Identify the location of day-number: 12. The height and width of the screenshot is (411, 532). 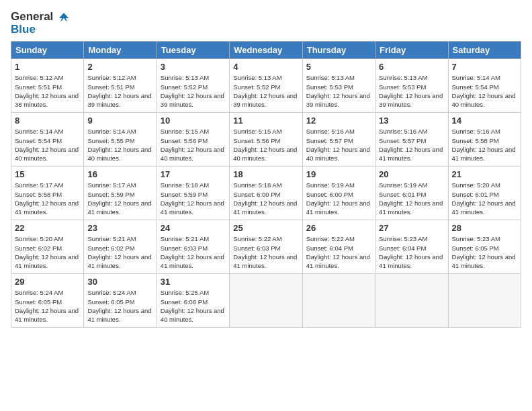
(339, 121).